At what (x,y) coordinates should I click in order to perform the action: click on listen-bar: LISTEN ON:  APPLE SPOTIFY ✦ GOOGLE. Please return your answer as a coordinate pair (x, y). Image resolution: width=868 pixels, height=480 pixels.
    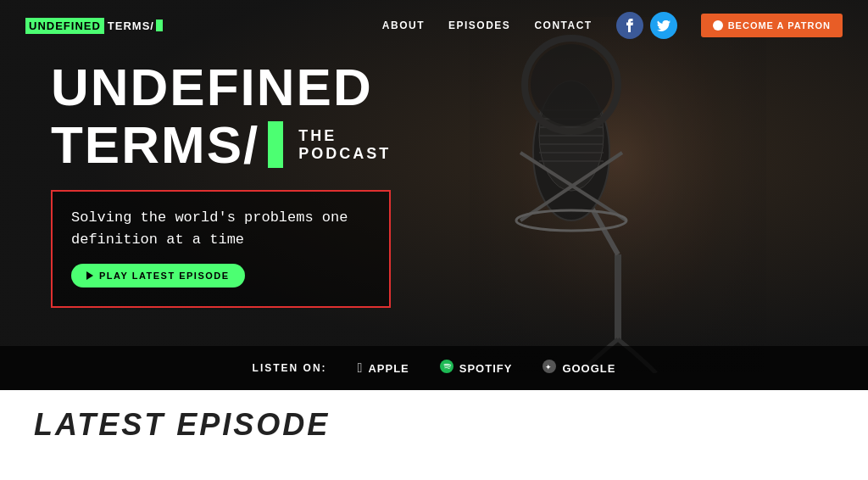
    Looking at the image, I should click on (434, 368).